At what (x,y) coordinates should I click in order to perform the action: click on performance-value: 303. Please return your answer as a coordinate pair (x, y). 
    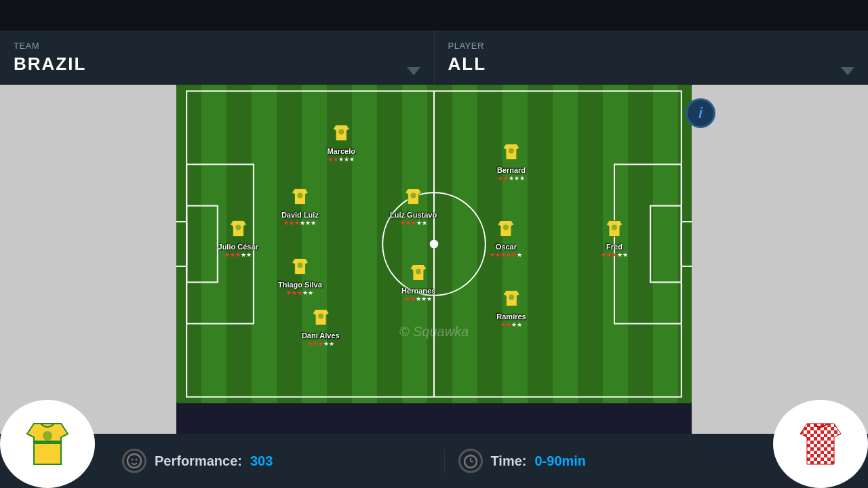
    Looking at the image, I should click on (262, 461).